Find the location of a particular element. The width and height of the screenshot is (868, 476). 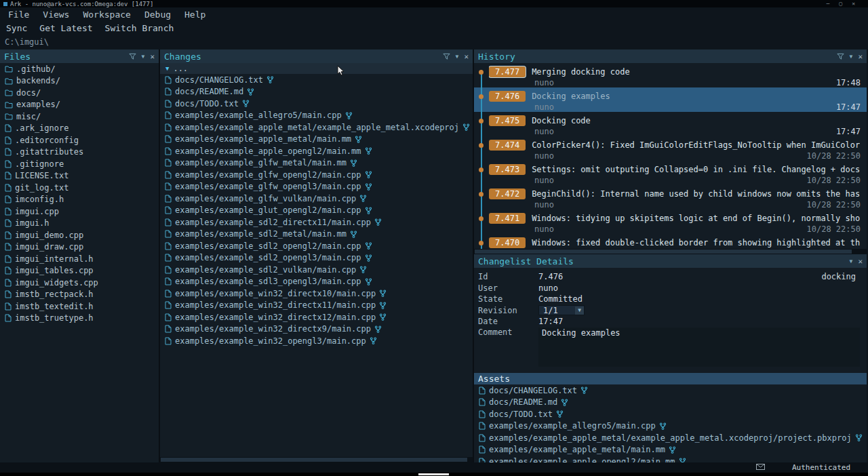

changed-file-item: examples/example_apple_opengl2/main.mm is located at coordinates (316, 151).